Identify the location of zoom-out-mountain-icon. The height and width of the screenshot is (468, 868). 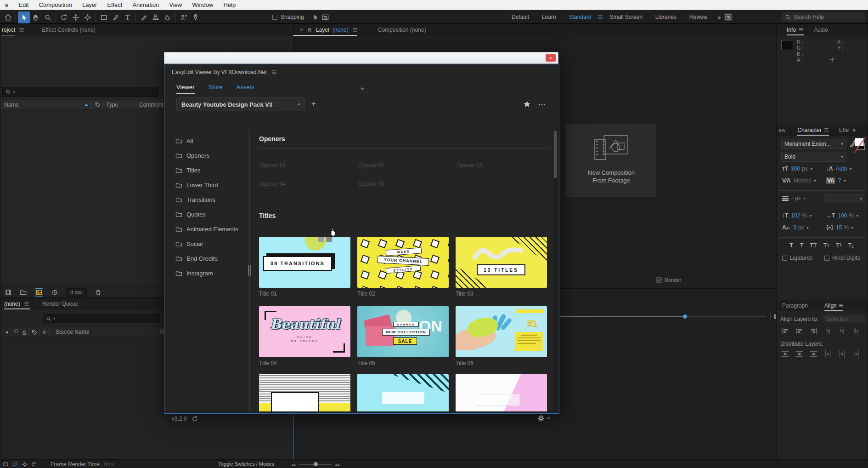
(294, 464).